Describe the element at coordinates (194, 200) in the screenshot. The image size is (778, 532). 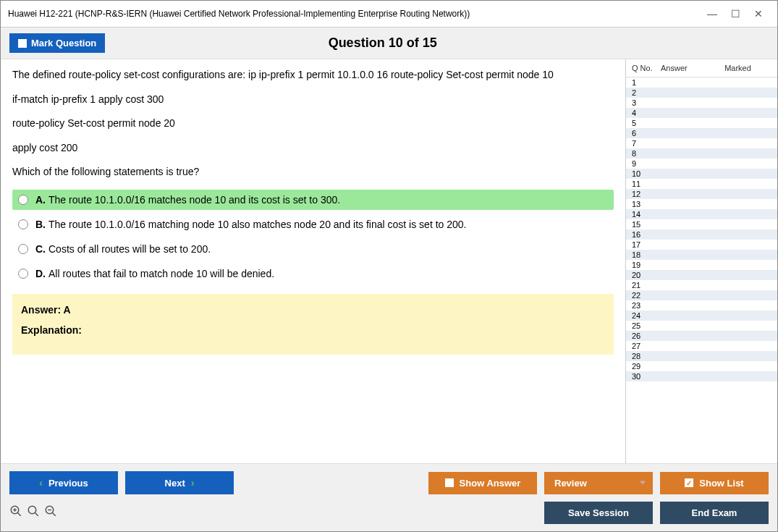
I see `option-text: The route 10.1.0.0/16 matches node 10 an…` at that location.